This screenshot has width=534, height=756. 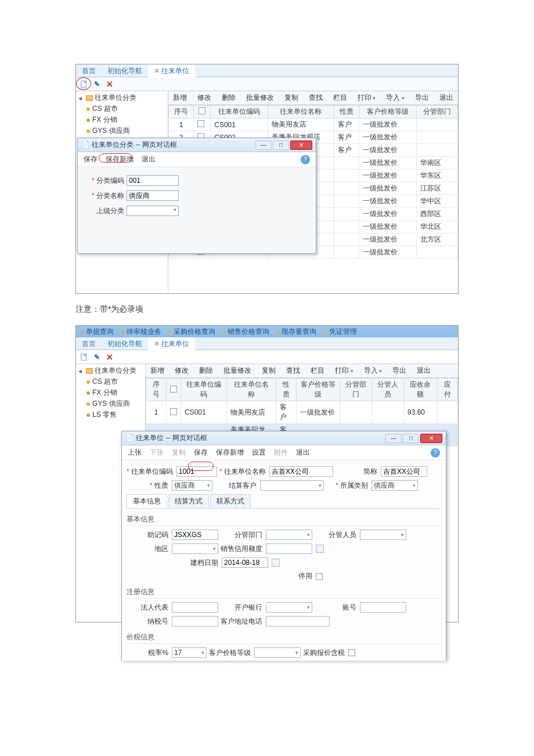 I want to click on toolbar-退出: 退出, so click(x=424, y=370).